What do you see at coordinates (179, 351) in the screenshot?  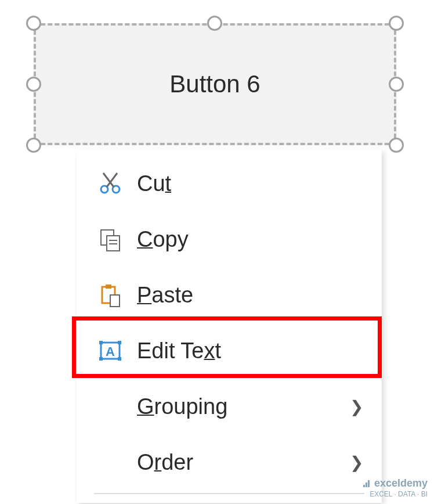 I see `menu-label-edit-text: Edit Text` at bounding box center [179, 351].